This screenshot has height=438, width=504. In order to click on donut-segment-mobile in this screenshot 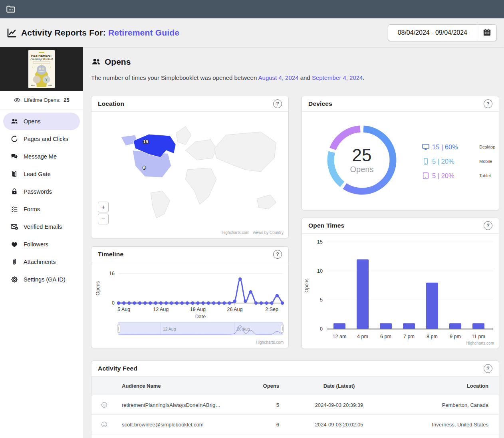, I will do `click(362, 160)`.